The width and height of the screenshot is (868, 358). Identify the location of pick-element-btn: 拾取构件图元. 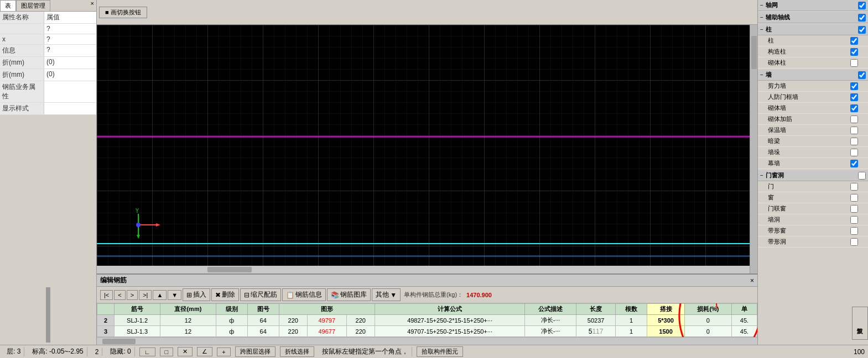
(440, 351).